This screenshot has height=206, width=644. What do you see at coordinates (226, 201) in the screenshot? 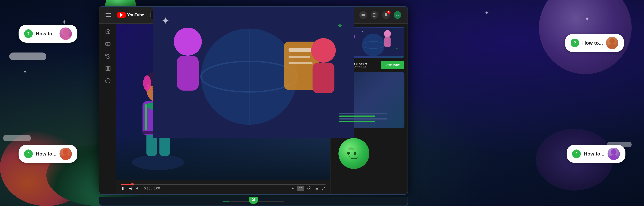
I see `bottom-progress-fill` at bounding box center [226, 201].